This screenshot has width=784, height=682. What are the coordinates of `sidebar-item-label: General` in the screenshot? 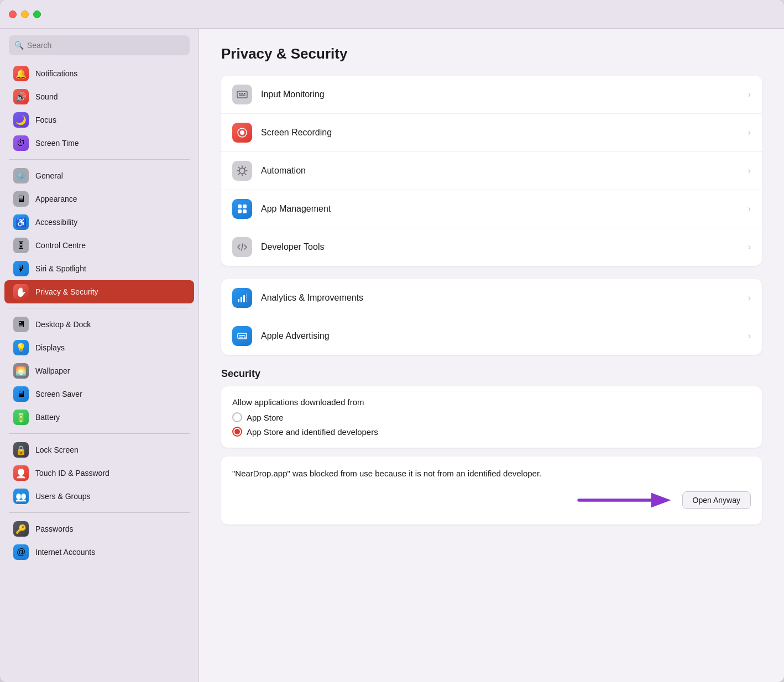 It's located at (49, 176).